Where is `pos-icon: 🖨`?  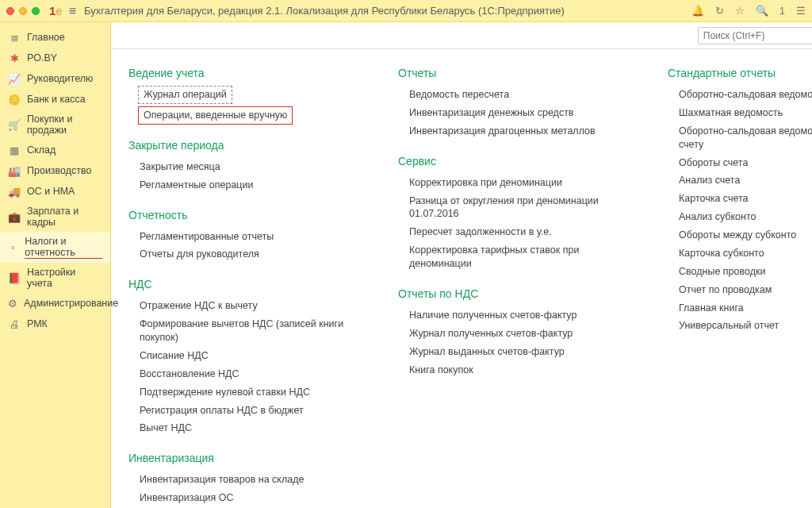
pos-icon: 🖨 is located at coordinates (14, 324).